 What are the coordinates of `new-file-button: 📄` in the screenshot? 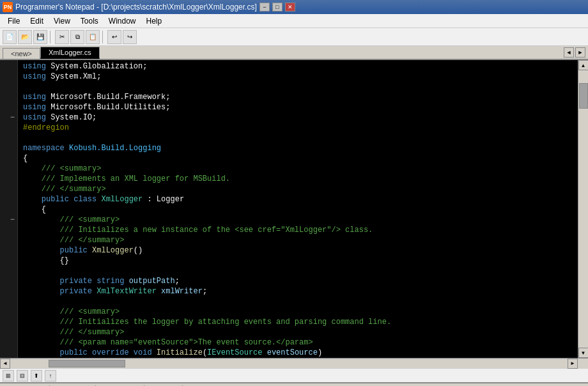 It's located at (10, 37).